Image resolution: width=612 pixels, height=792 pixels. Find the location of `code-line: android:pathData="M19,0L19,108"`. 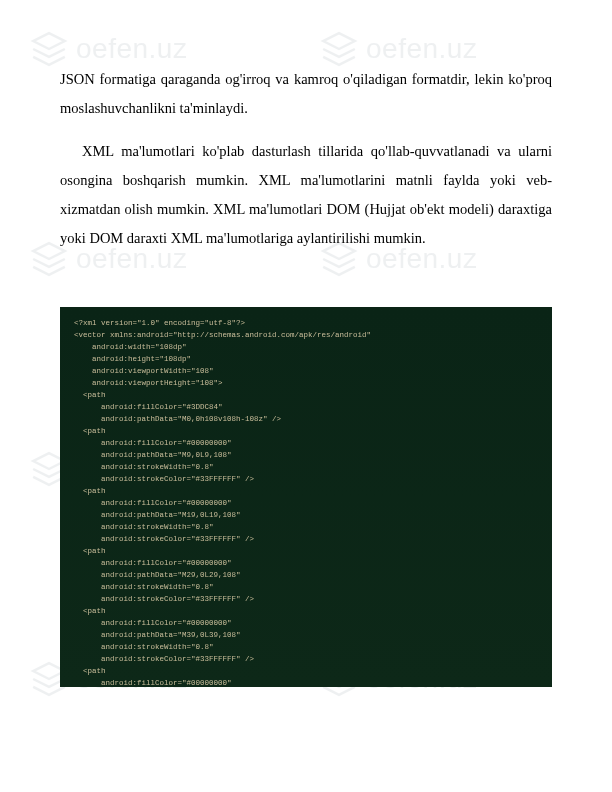

code-line: android:pathData="M19,0L19,108" is located at coordinates (306, 515).